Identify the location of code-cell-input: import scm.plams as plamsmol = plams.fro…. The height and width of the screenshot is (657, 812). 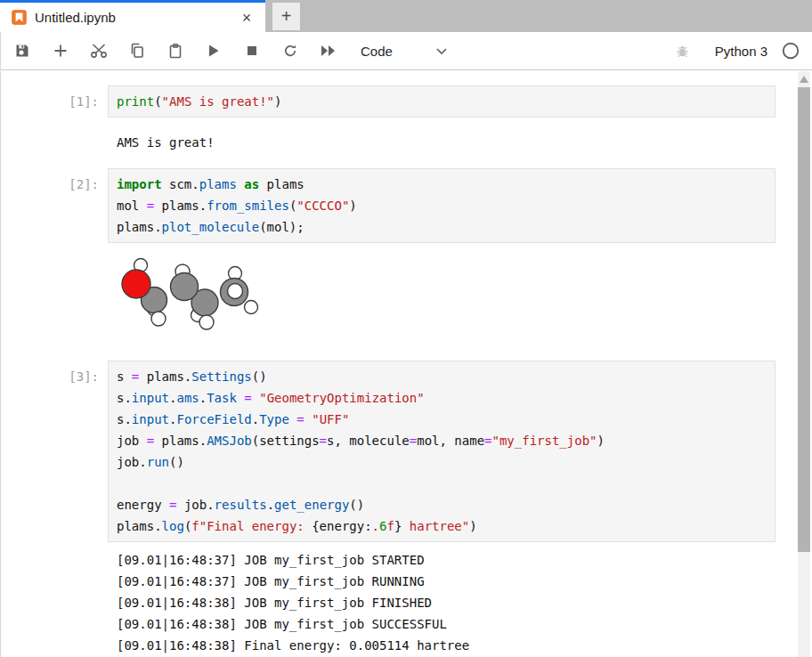
(442, 206).